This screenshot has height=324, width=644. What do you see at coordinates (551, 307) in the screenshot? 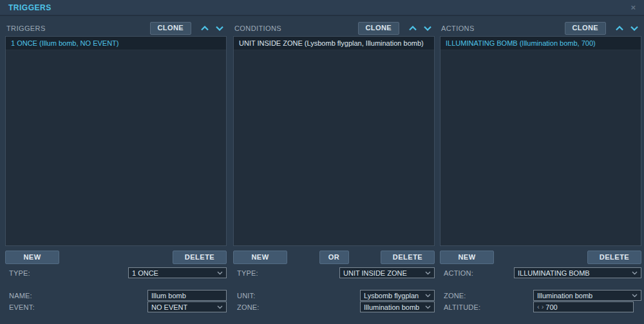
I see `action-altitude-value: 700` at bounding box center [551, 307].